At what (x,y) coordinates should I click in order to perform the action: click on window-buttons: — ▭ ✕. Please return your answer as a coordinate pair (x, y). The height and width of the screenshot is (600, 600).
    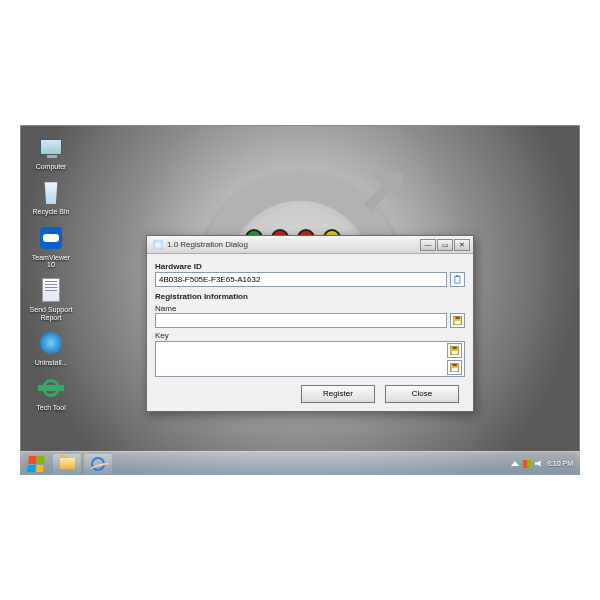
    Looking at the image, I should click on (445, 245).